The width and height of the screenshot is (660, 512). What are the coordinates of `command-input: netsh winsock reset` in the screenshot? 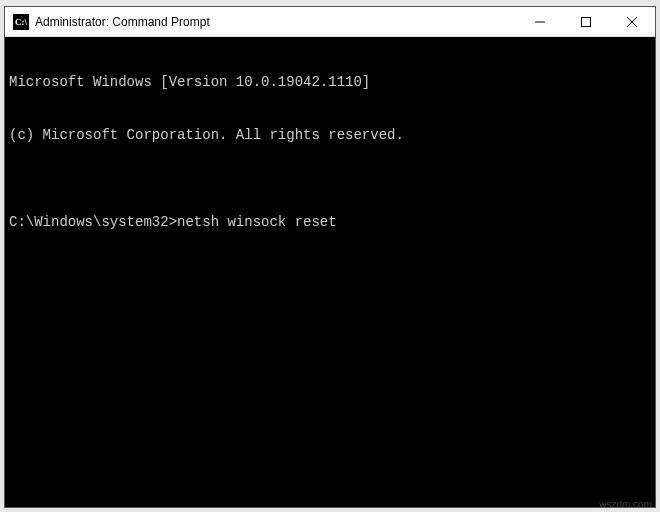 It's located at (257, 223).